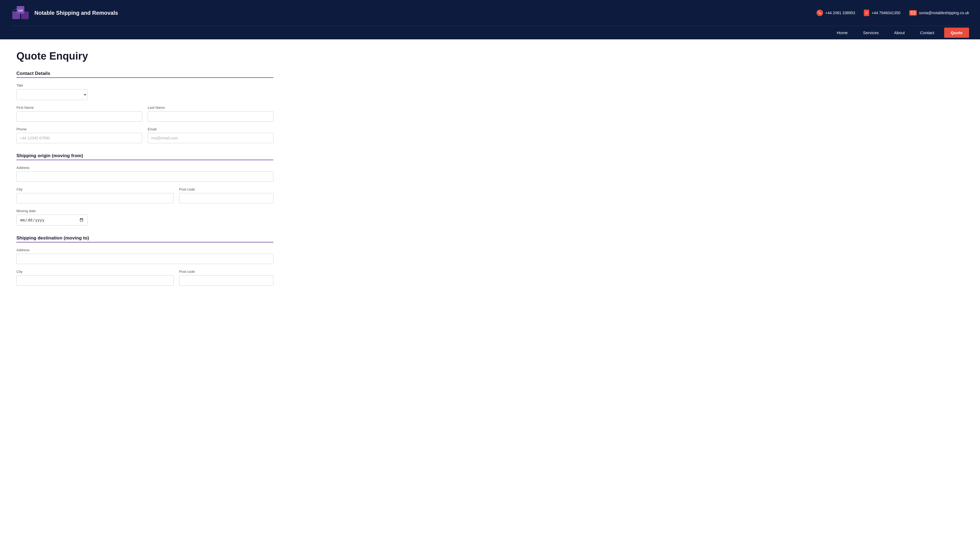 This screenshot has height=550, width=980. What do you see at coordinates (79, 113) in the screenshot?
I see `first-name-group: First Name` at bounding box center [79, 113].